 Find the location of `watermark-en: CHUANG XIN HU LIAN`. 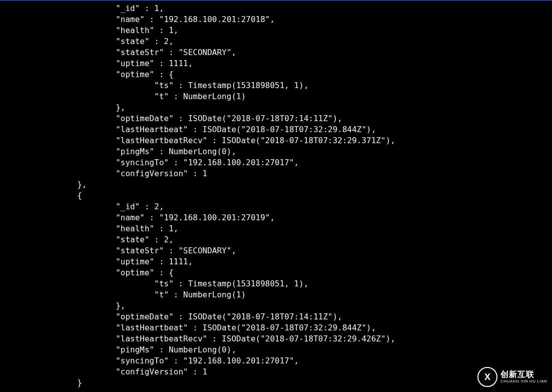

watermark-en: CHUANG XIN HU LIAN is located at coordinates (523, 381).